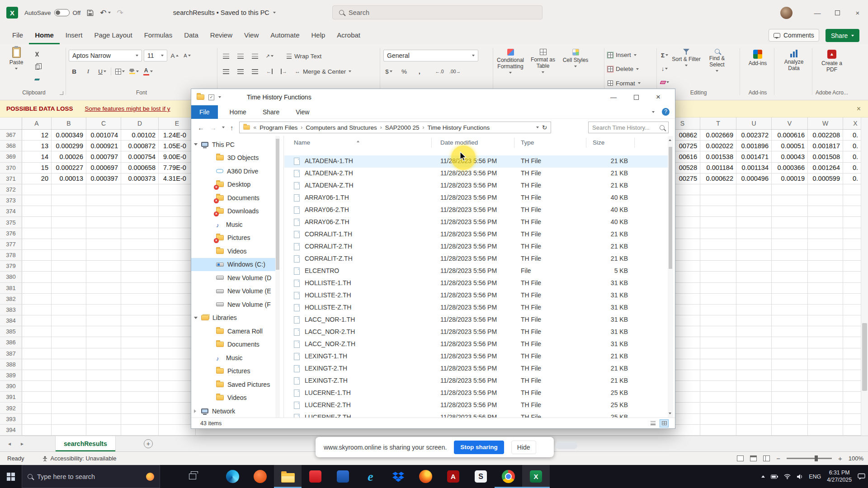 The image size is (868, 488). I want to click on explorer-tab-view: View, so click(302, 112).